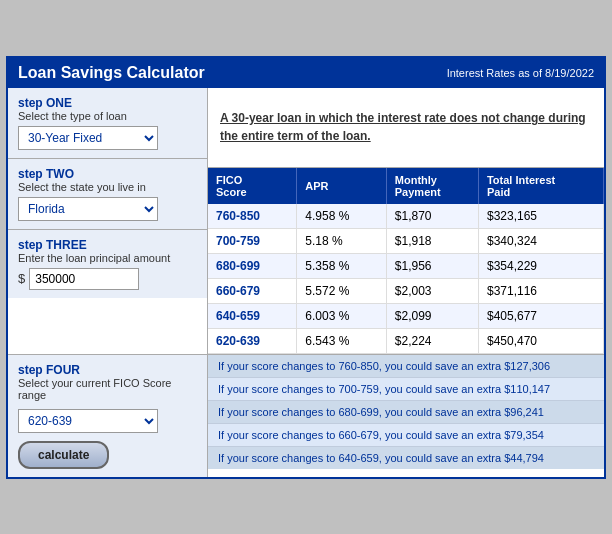 Image resolution: width=612 pixels, height=534 pixels. Describe the element at coordinates (406, 340) in the screenshot. I see `table-row: 620-639 6.543 % $2,224 $450,470` at that location.